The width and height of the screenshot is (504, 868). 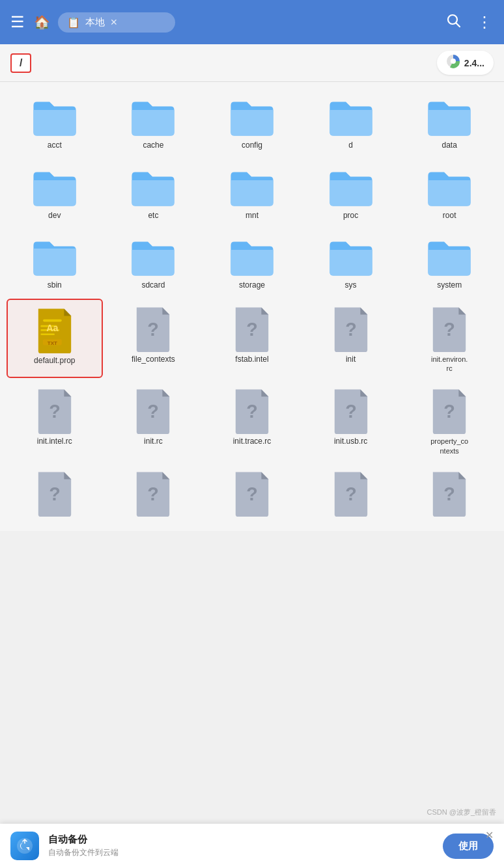 What do you see at coordinates (252, 420) in the screenshot?
I see `file-init-trace-rc: ? init.trace.rc` at bounding box center [252, 420].